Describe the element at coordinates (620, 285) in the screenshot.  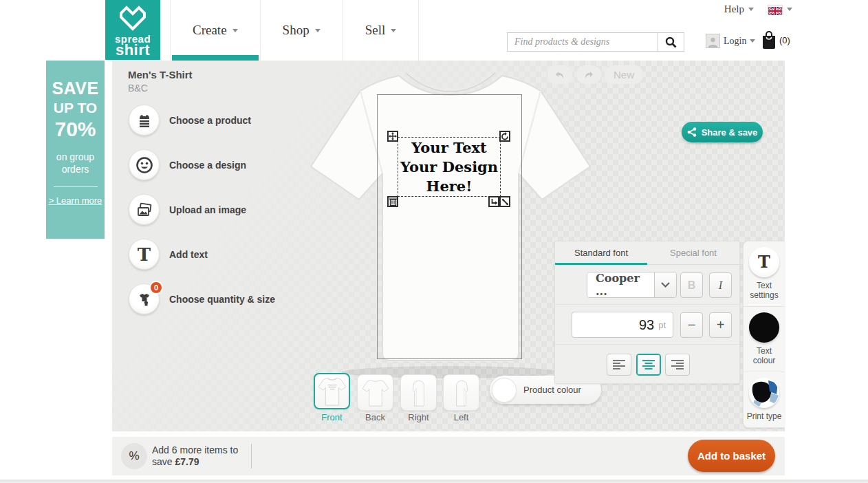
I see `font-family-value: Cooper ...` at that location.